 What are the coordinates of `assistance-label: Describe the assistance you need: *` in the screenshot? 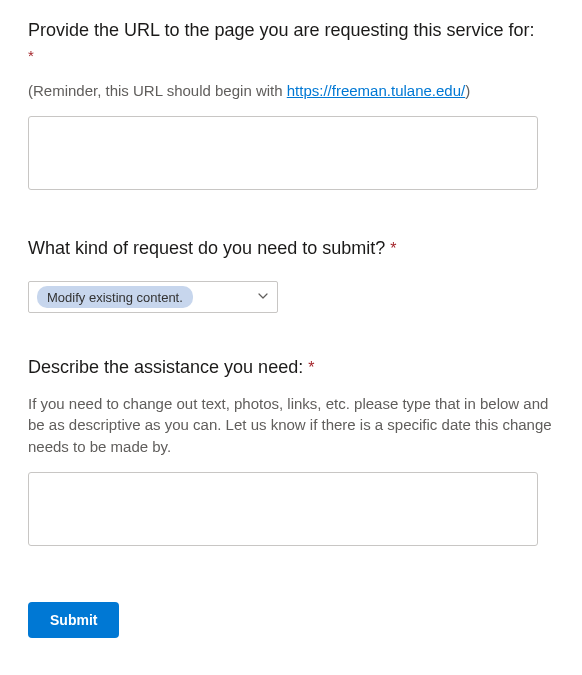 It's located at (291, 368).